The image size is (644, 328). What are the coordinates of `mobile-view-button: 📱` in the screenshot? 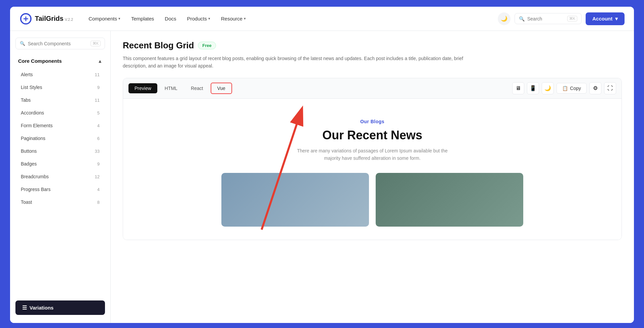 It's located at (533, 88).